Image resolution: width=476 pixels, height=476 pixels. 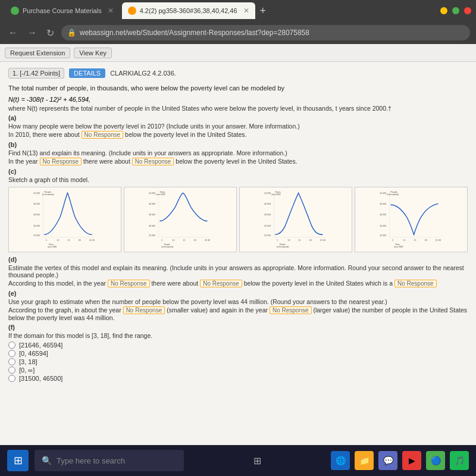 What do you see at coordinates (238, 362) in the screenshot?
I see `radio-option-f-2: [2, 11]` at bounding box center [238, 362].